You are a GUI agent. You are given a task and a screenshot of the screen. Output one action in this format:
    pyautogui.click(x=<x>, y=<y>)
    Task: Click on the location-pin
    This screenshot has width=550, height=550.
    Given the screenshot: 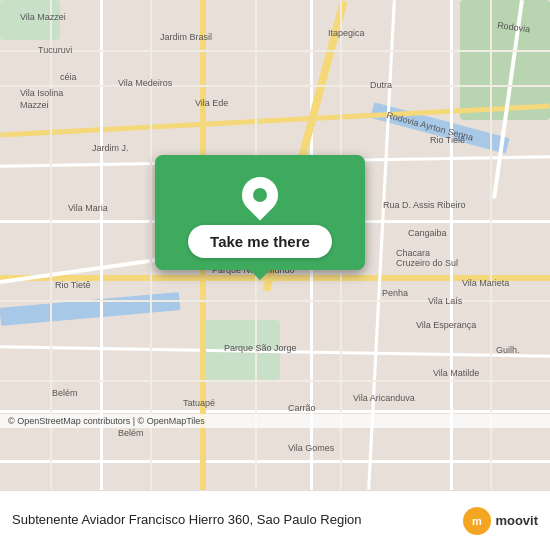 What is the action you would take?
    pyautogui.click(x=260, y=195)
    